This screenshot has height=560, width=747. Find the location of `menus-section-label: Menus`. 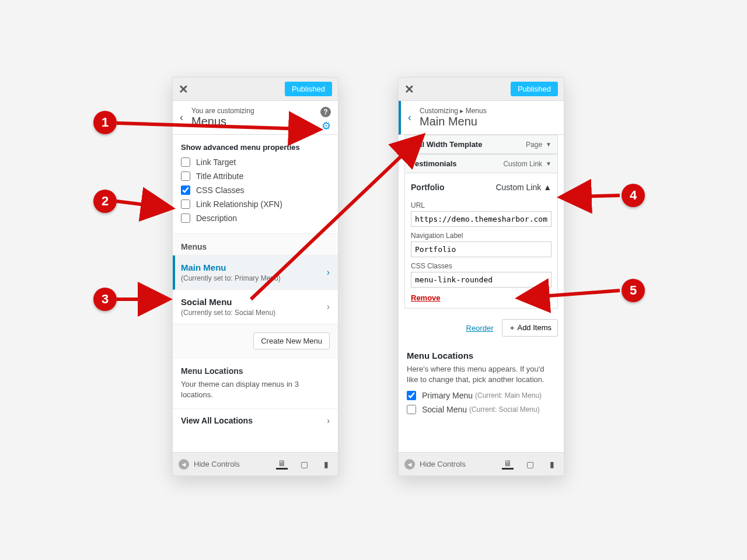

menus-section-label: Menus is located at coordinates (256, 245).